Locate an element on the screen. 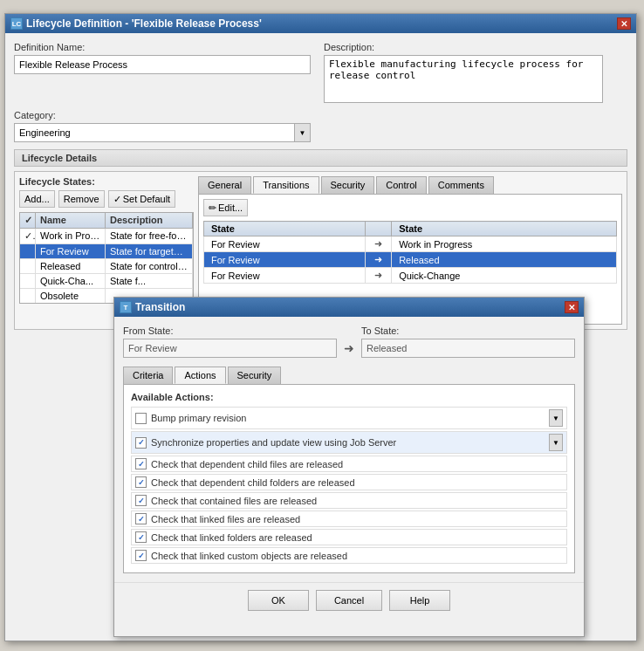  state-name: Released is located at coordinates (71, 266).